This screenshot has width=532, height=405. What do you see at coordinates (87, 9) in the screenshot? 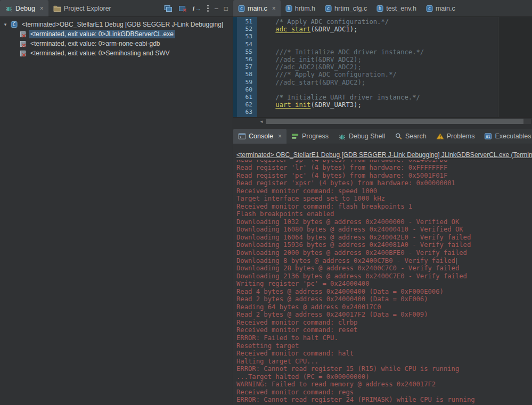
I see `tab-label: Project Explorer` at bounding box center [87, 9].